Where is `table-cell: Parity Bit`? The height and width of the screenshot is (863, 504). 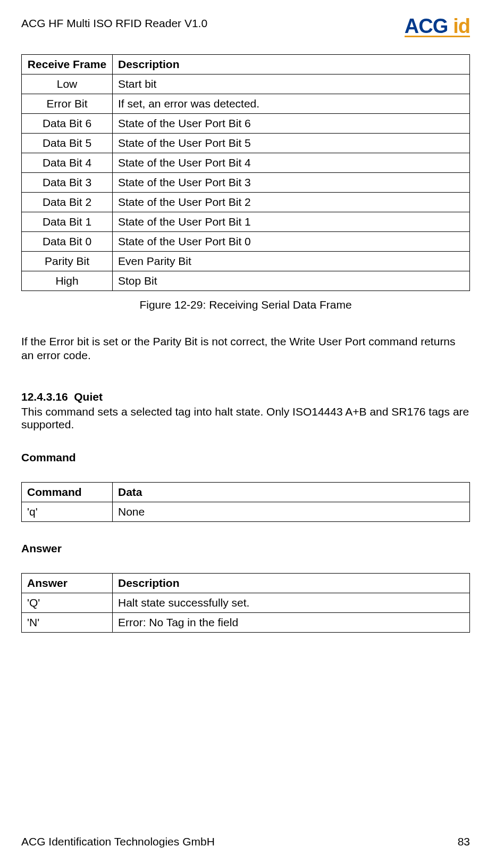
table-cell: Parity Bit is located at coordinates (67, 262).